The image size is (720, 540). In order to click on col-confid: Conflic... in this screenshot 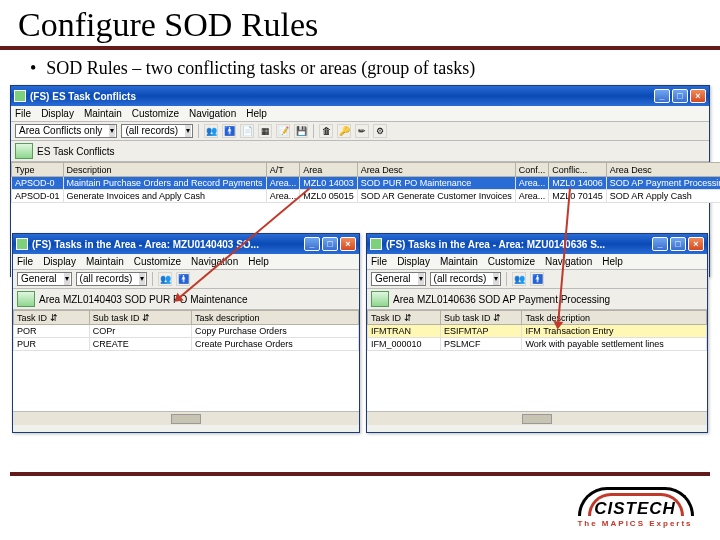, I will do `click(578, 170)`.